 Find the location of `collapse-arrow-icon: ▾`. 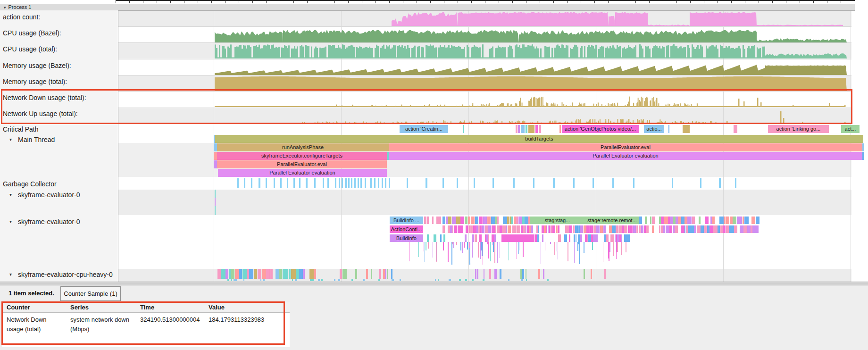

collapse-arrow-icon: ▾ is located at coordinates (10, 275).